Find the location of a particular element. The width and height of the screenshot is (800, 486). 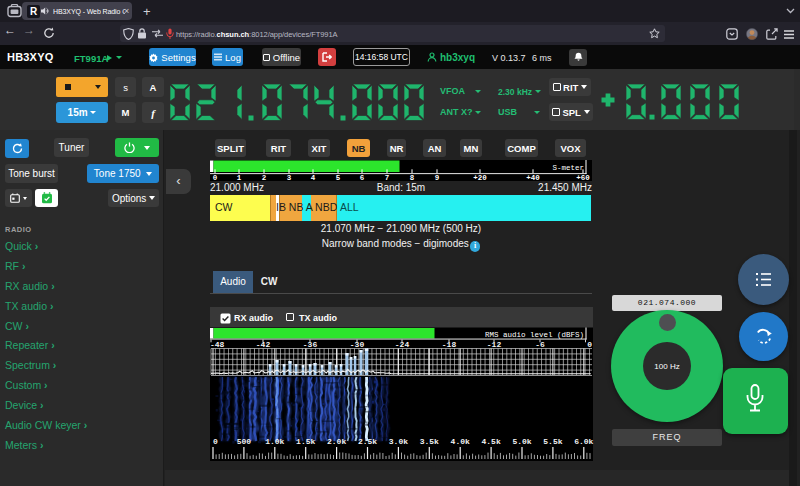

svg-text: 1.0k is located at coordinates (274, 442).